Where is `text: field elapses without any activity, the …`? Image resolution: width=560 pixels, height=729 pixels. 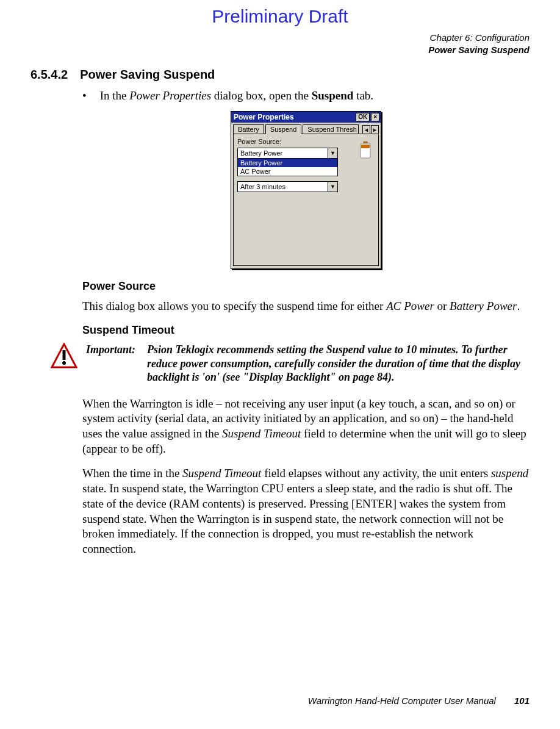
text: field elapses without any activity, the … is located at coordinates (376, 473).